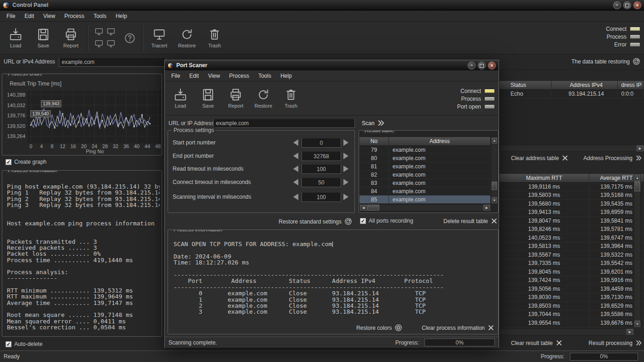 The width and height of the screenshot is (644, 362). Describe the element at coordinates (194, 76) in the screenshot. I see `menu-ps-edit: Edit` at that location.